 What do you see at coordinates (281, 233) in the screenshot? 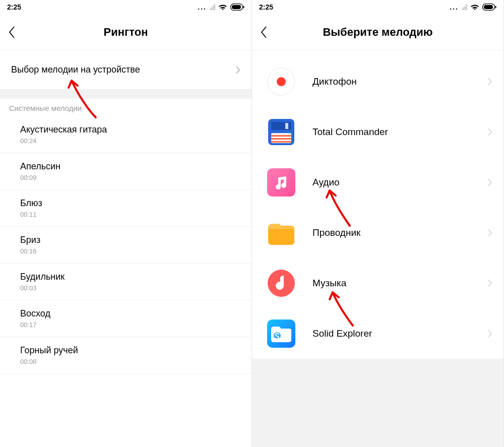
I see `folder-icon` at bounding box center [281, 233].